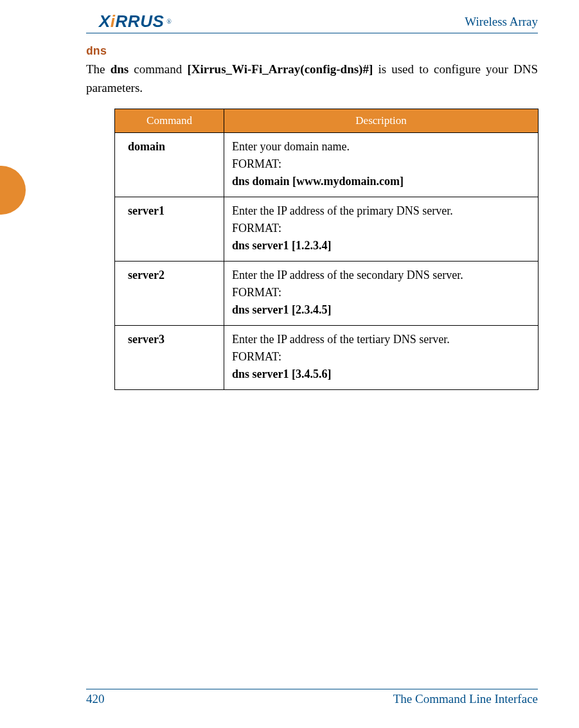  What do you see at coordinates (381, 310) in the screenshot?
I see `description-example: dns server1 [2.3.4.5]` at bounding box center [381, 310].